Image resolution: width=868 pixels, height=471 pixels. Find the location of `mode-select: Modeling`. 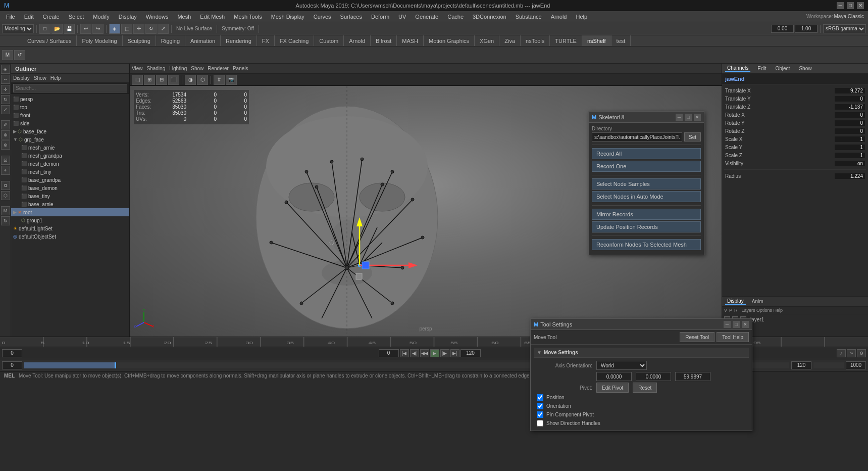

mode-select: Modeling is located at coordinates (18, 29).